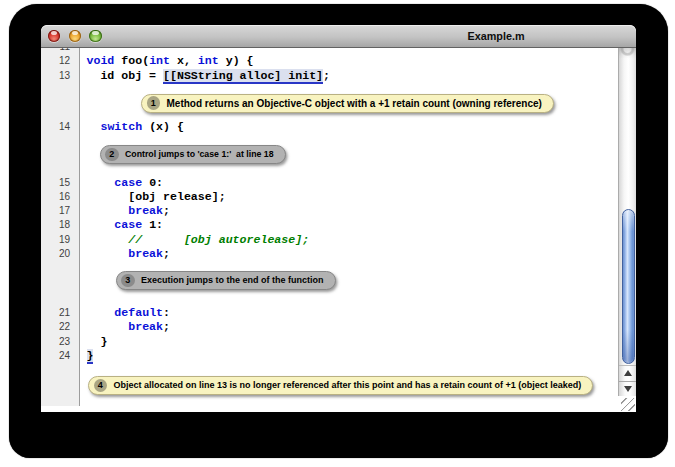 This screenshot has width=675, height=467. What do you see at coordinates (122, 225) in the screenshot?
I see `code-text: case 1:` at bounding box center [122, 225].